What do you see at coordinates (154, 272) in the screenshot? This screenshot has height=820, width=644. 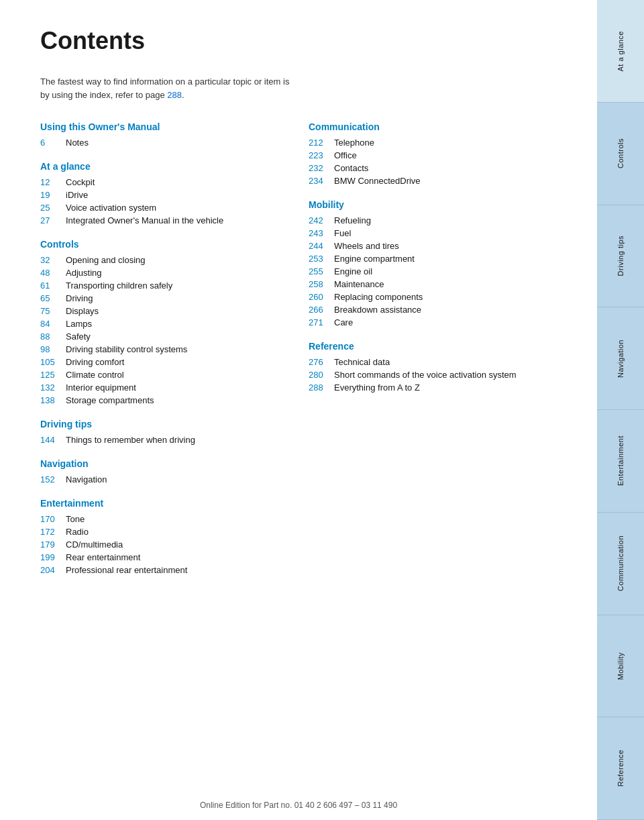 I see `toc-item: 48Adjusting` at bounding box center [154, 272].